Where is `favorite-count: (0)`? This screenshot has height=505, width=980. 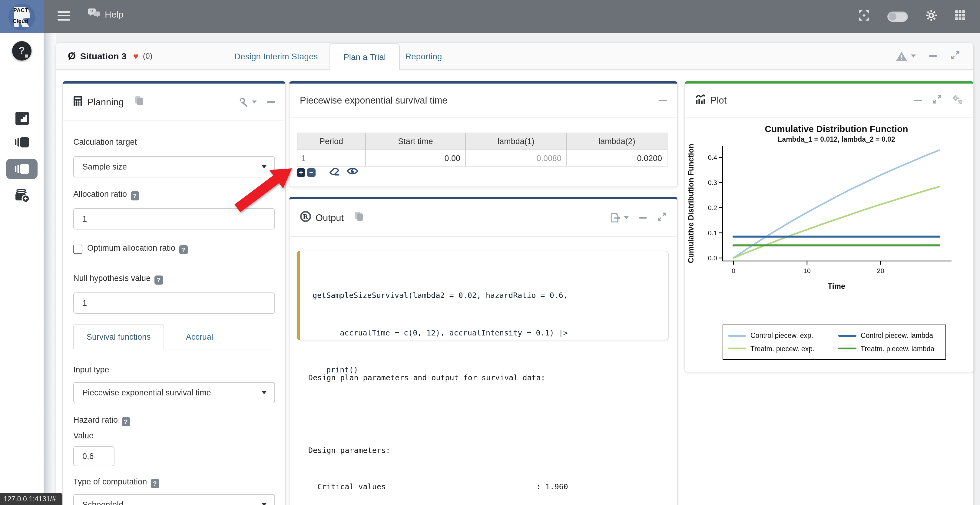
favorite-count: (0) is located at coordinates (148, 56).